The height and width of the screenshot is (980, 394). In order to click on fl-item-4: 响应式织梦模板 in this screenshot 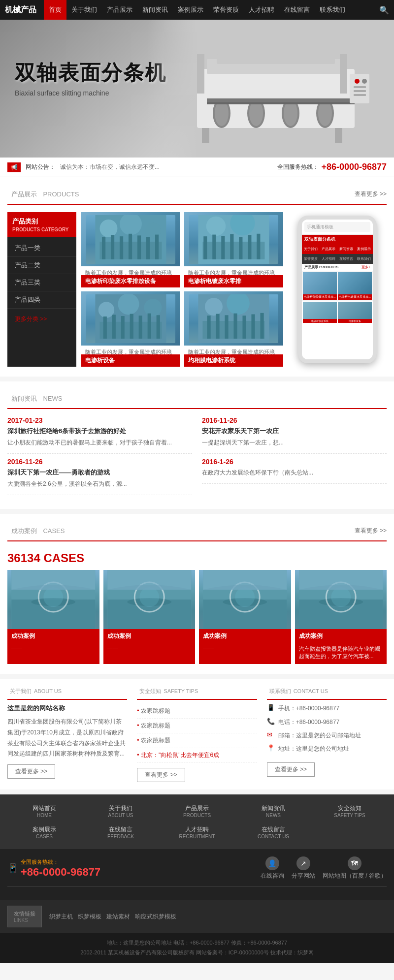, I will do `click(156, 917)`.